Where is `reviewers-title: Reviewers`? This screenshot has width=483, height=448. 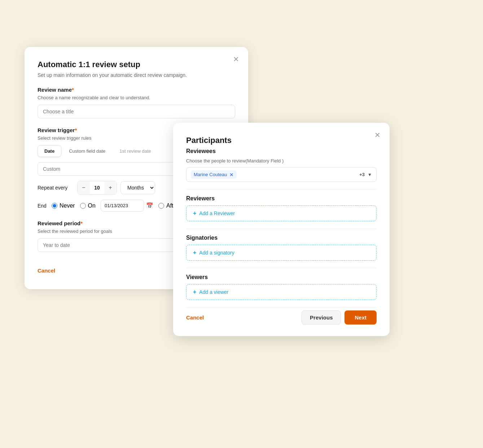 reviewers-title: Reviewers is located at coordinates (281, 199).